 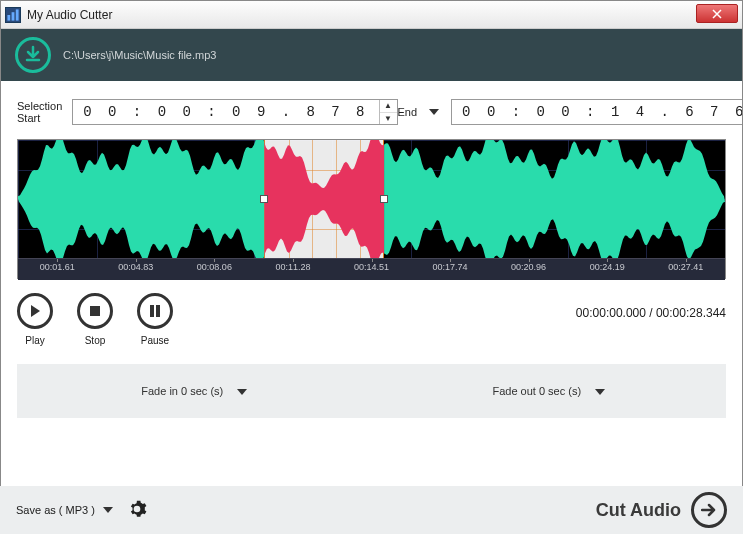 I want to click on play-icon, so click(x=35, y=311).